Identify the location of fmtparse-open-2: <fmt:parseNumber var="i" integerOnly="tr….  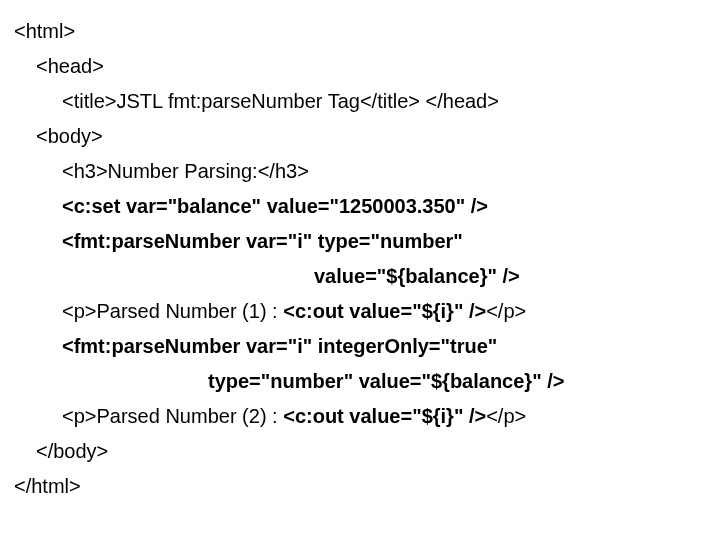
(280, 346).